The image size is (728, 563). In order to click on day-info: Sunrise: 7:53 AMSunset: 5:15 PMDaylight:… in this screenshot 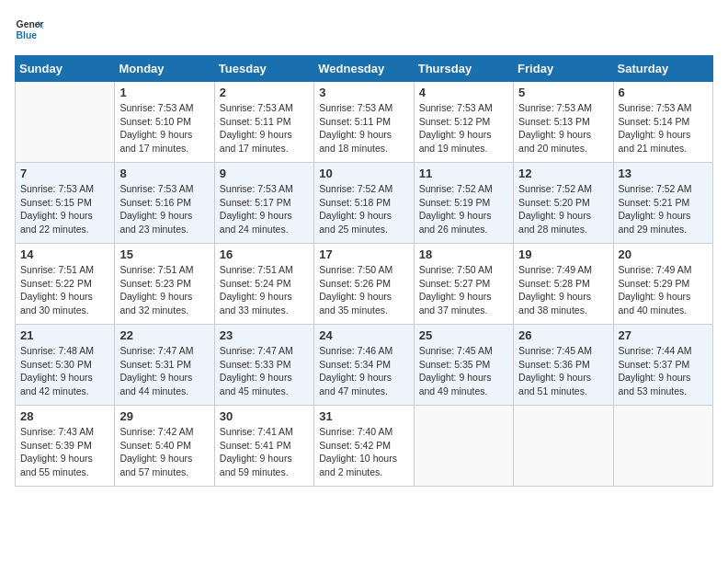, I will do `click(64, 210)`.